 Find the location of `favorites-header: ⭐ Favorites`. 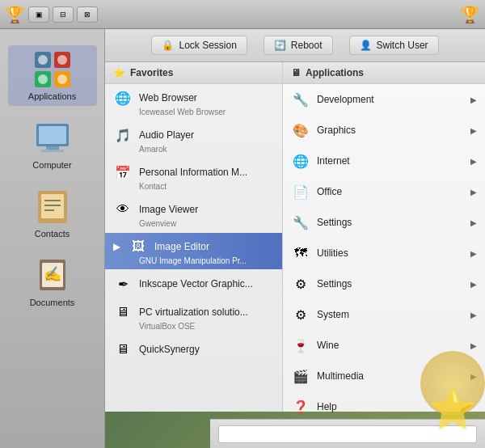

favorites-header: ⭐ Favorites is located at coordinates (194, 73).